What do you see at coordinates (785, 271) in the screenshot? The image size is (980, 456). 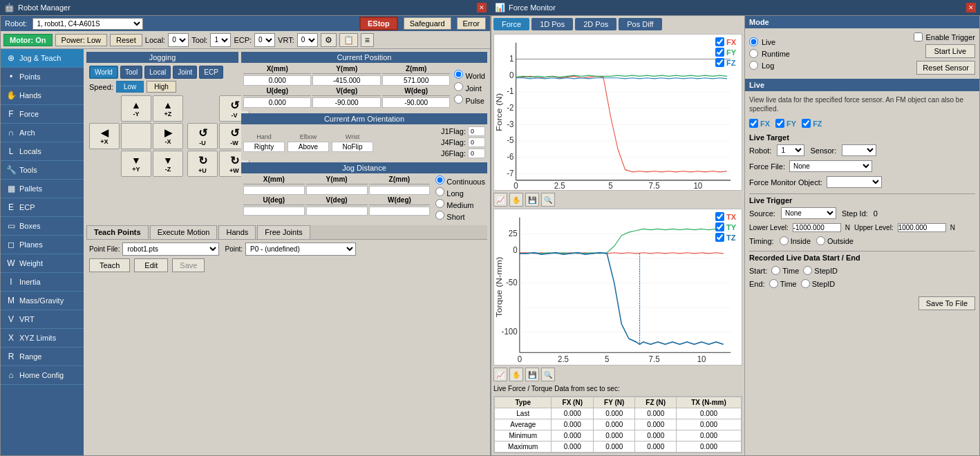 I see `start-time-radio: Time` at bounding box center [785, 271].